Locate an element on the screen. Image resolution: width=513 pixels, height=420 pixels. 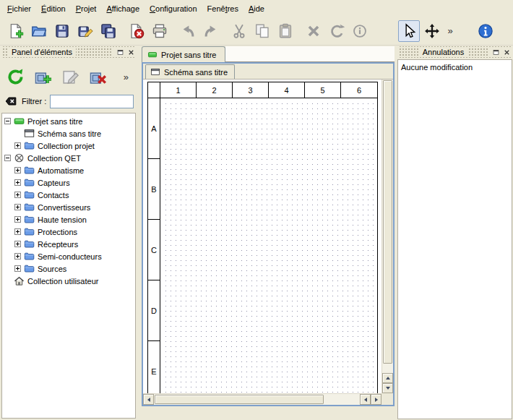
main-toolbar: » is located at coordinates (256, 31).